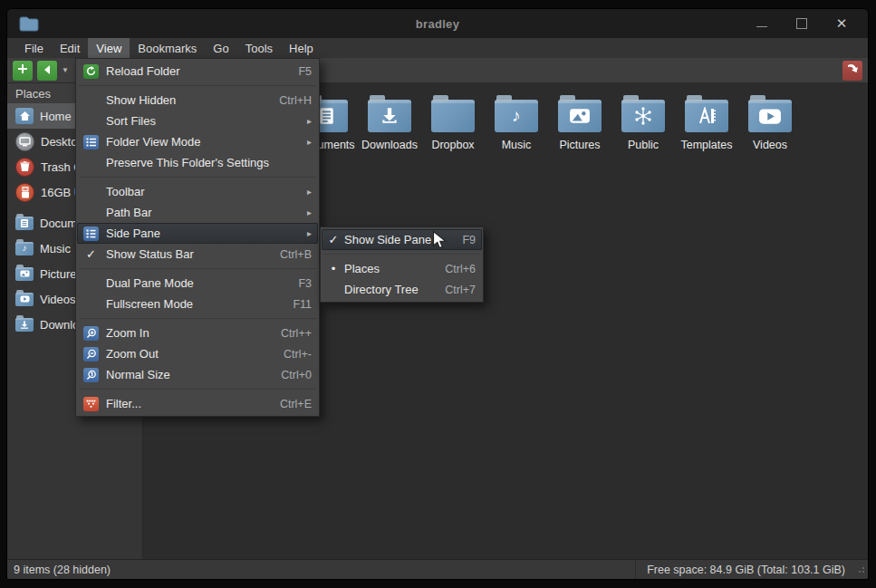  What do you see at coordinates (862, 570) in the screenshot?
I see `resize-grip` at bounding box center [862, 570].